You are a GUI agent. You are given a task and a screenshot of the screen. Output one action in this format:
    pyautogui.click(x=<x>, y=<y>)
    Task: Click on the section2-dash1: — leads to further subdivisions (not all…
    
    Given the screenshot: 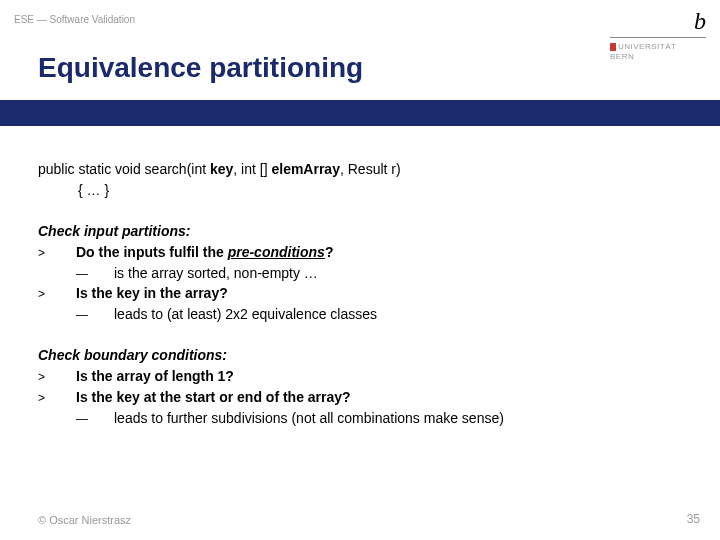 What is the action you would take?
    pyautogui.click(x=360, y=418)
    